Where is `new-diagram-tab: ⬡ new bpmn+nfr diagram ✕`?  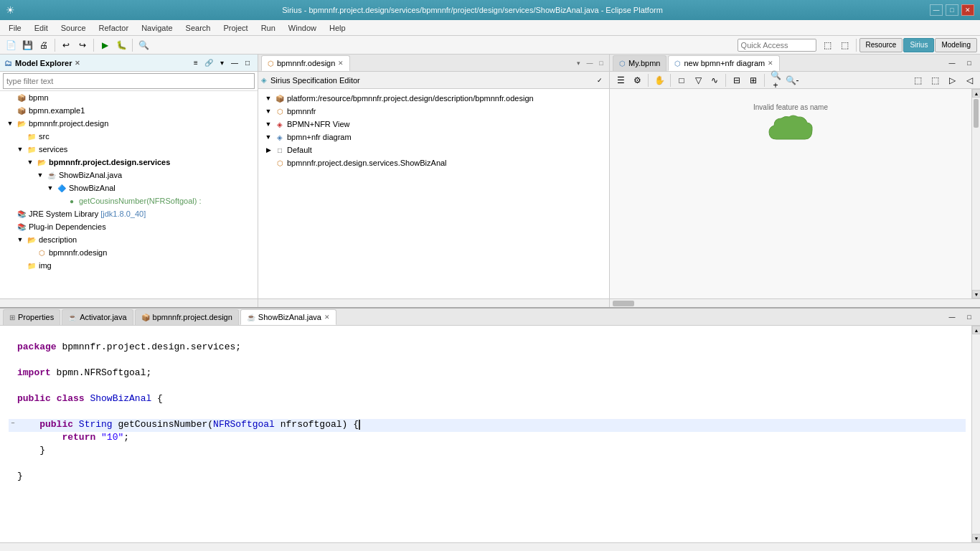
new-diagram-tab: ⬡ new bpmn+nfr diagram ✕ is located at coordinates (724, 63).